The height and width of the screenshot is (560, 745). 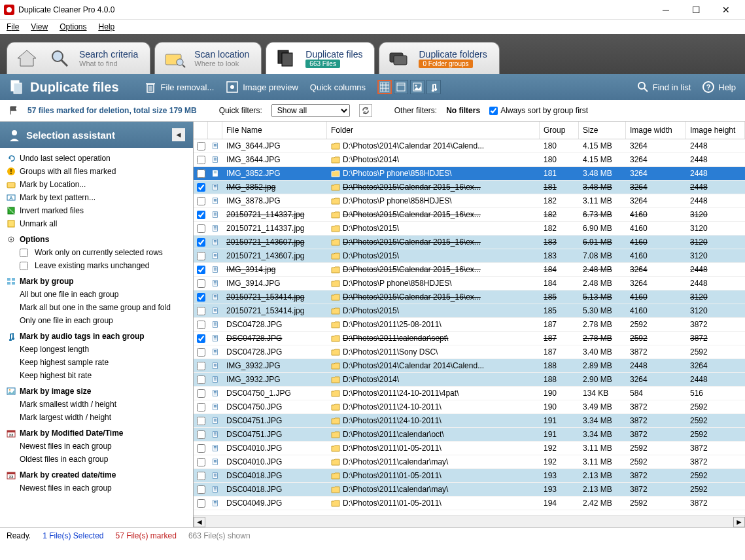 What do you see at coordinates (97, 404) in the screenshot?
I see `sidebar-item: Mark smallest width / height` at bounding box center [97, 404].